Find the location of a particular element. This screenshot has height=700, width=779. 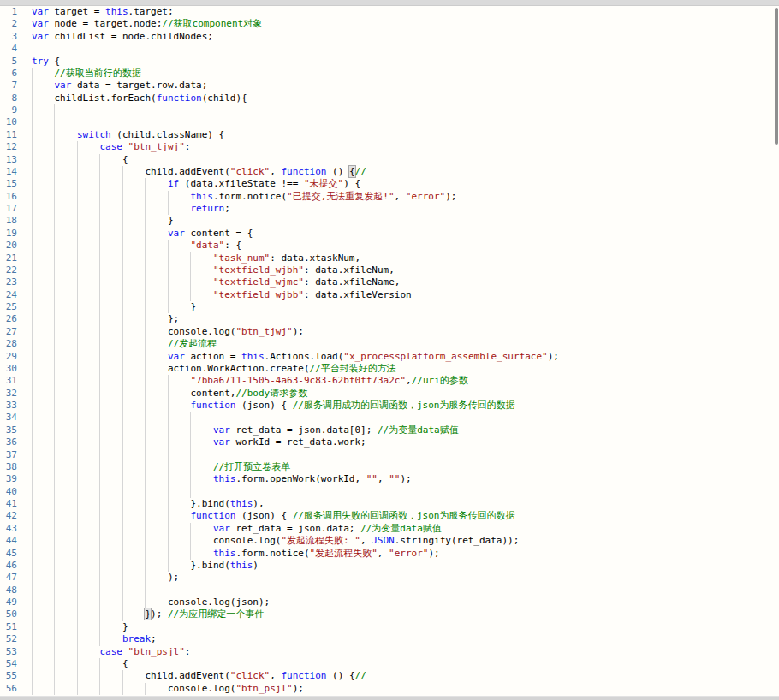

line-number: 51 is located at coordinates (13, 627).